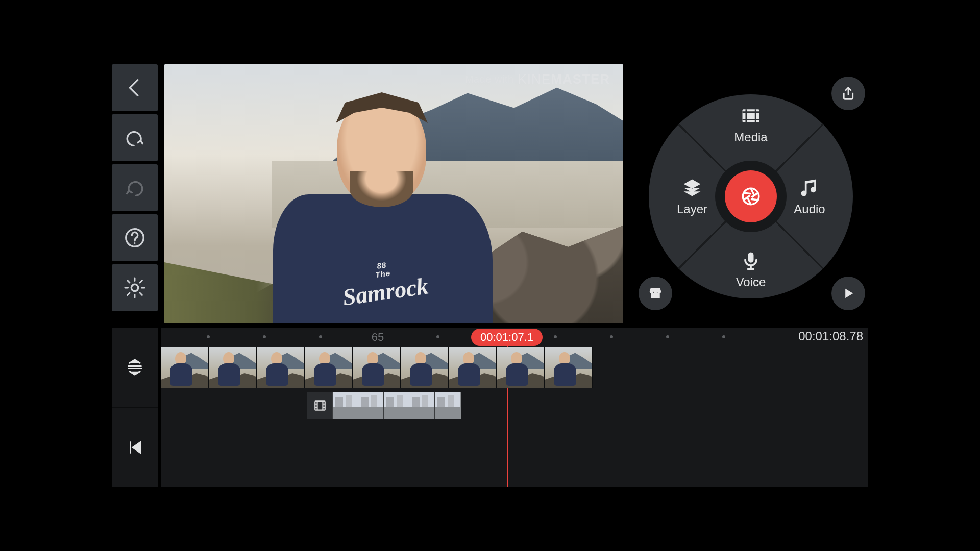  I want to click on layers-icon, so click(692, 188).